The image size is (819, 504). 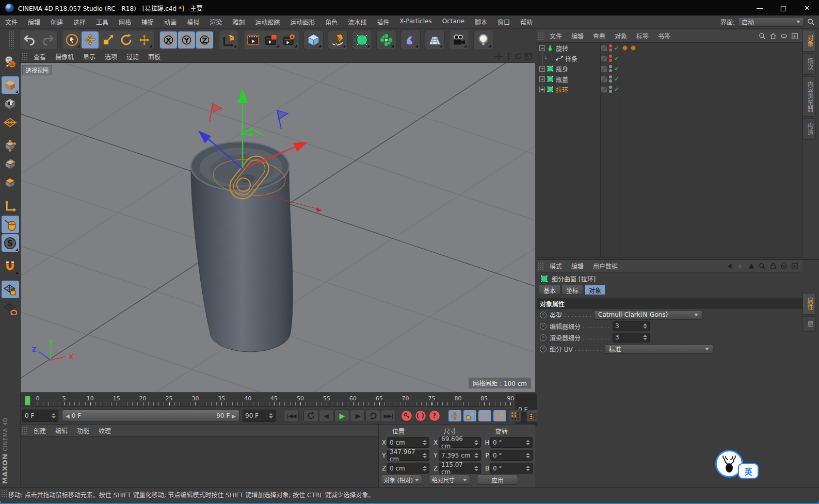 What do you see at coordinates (416, 22) in the screenshot?
I see `menubar-item: X-Particles` at bounding box center [416, 22].